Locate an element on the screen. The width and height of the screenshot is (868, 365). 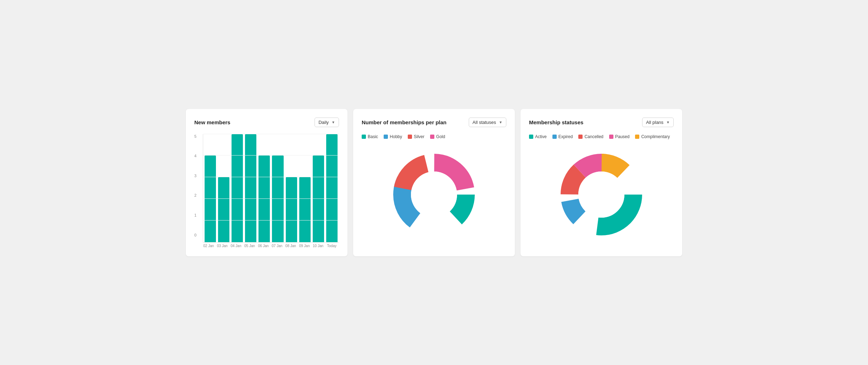
x-labels: 02 Jan 03 Jan 04 Jan 05 Jan 06 Jan 07 Ja… is located at coordinates (271, 245).